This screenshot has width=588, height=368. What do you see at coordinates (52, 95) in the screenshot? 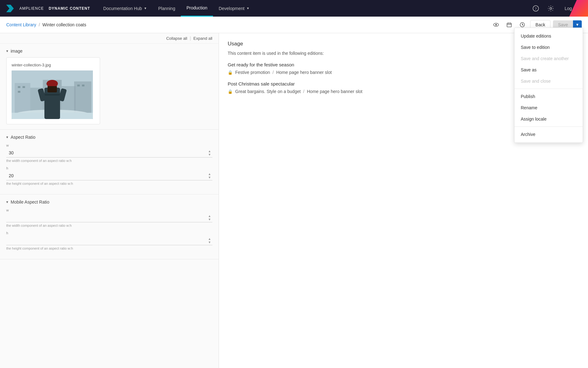
I see `image-scene-svg` at bounding box center [52, 95].